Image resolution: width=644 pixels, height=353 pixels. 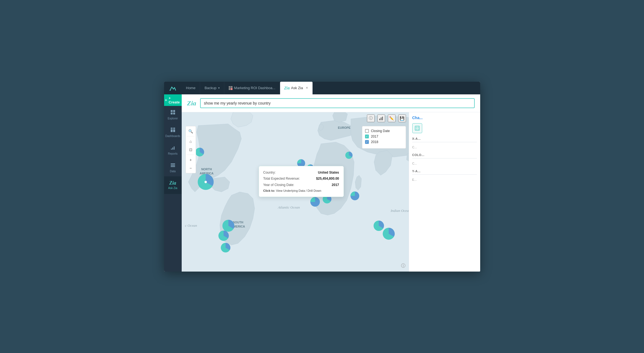 I want to click on chart-y-axis-section: Y-A... E..., so click(x=445, y=176).